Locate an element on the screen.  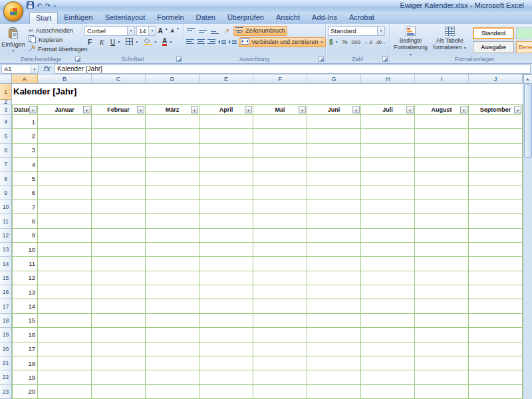
style-gut: Gut is located at coordinates (524, 33).